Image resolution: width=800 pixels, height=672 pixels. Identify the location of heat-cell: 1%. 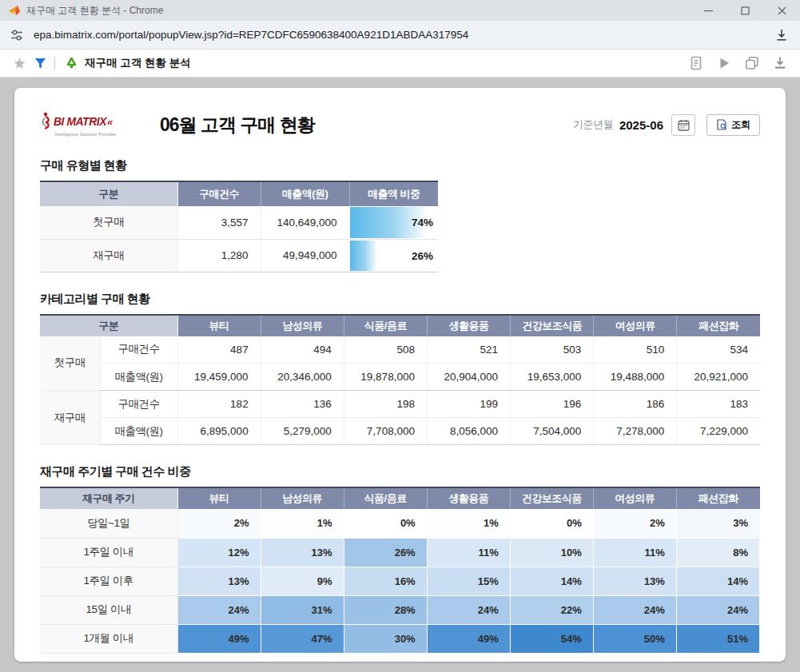
(468, 523).